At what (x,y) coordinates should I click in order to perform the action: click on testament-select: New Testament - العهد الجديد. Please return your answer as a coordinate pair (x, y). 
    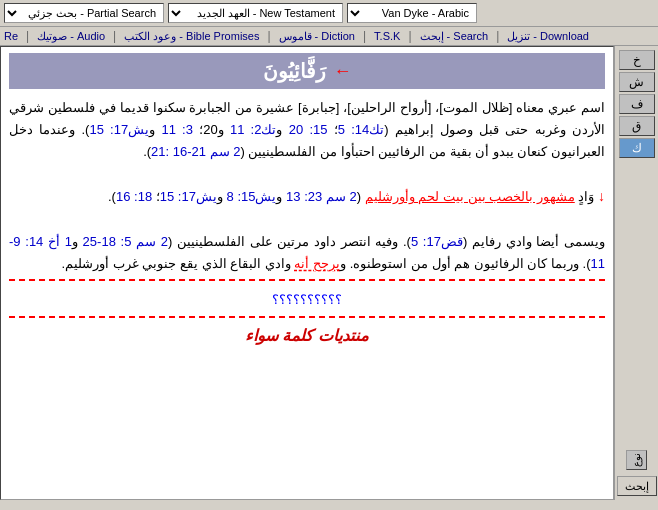
    Looking at the image, I should click on (256, 13).